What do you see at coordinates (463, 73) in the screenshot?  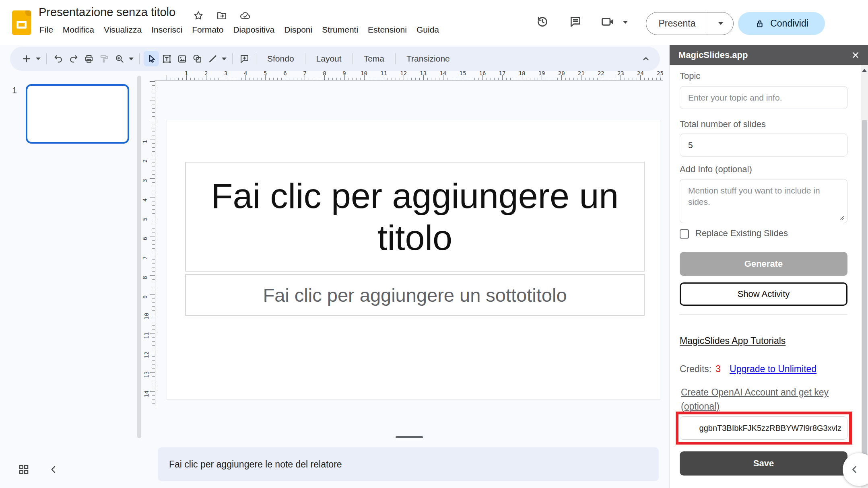 I see `h-ruler-number: 15` at bounding box center [463, 73].